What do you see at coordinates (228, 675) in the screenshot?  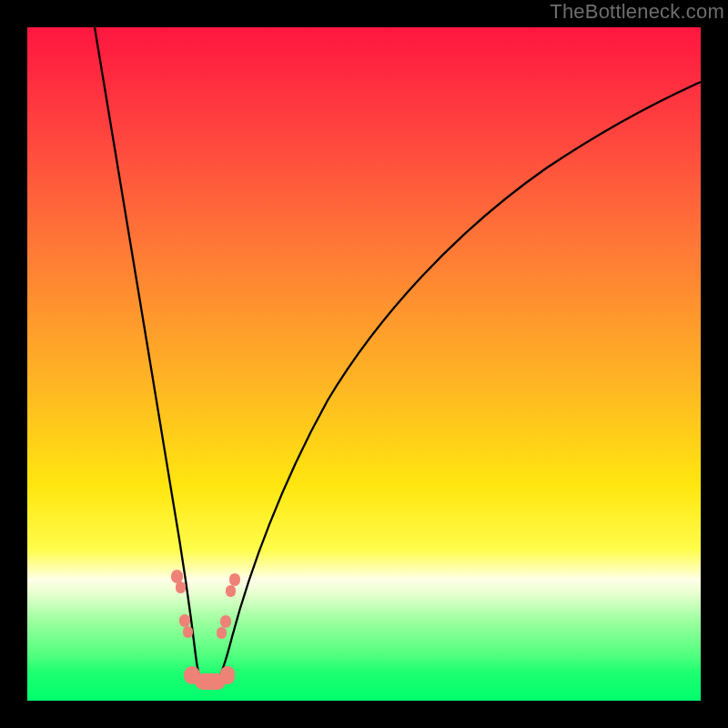 I see `marker-valley-right` at bounding box center [228, 675].